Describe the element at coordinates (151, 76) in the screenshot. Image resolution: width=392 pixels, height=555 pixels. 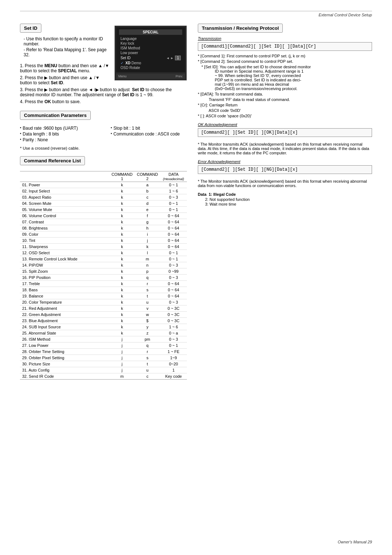
I see `monitor-bottom: Menu Prev.` at that location.